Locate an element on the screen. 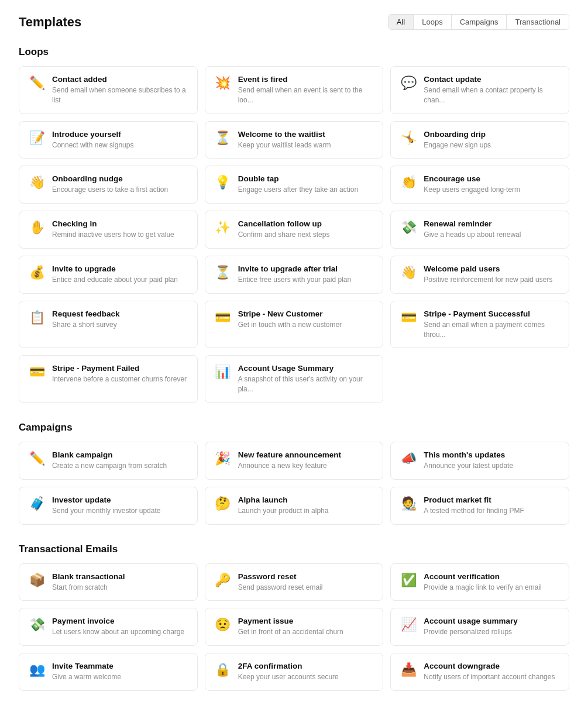 Image resolution: width=588 pixels, height=702 pixels. card-desc: Notify users of important account change… is located at coordinates (489, 677).